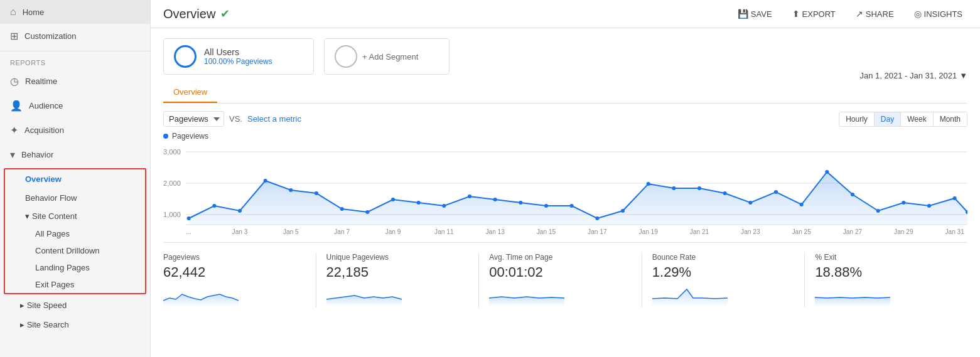 Image resolution: width=980 pixels, height=357 pixels. What do you see at coordinates (699, 231) in the screenshot?
I see `svg-text: Jan 21` at bounding box center [699, 231].